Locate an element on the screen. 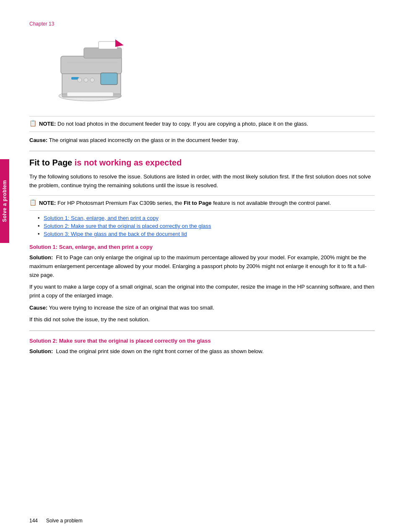 The width and height of the screenshot is (400, 532). solution-2-body: Solution: Load the original print side d… is located at coordinates (202, 352).